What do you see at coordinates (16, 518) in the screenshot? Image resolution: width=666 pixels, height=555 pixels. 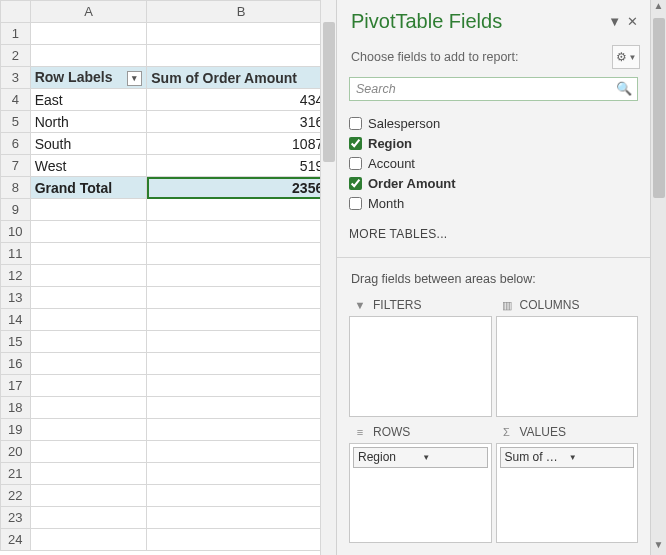 I see `row-header: 23` at bounding box center [16, 518].